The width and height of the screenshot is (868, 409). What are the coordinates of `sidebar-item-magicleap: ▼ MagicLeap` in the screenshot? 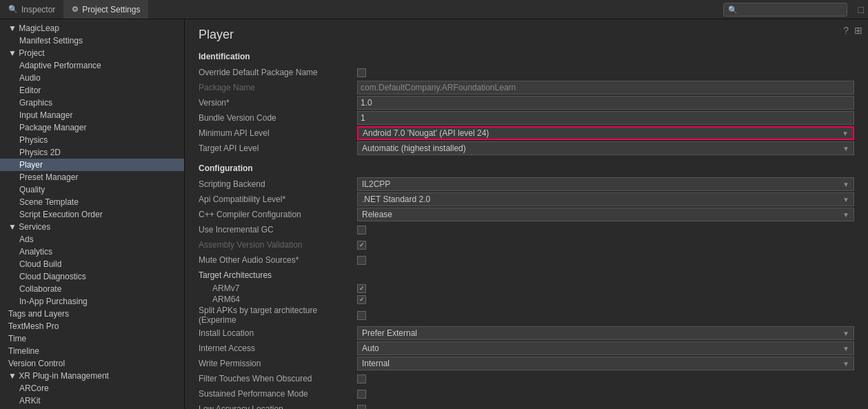 It's located at (92, 28).